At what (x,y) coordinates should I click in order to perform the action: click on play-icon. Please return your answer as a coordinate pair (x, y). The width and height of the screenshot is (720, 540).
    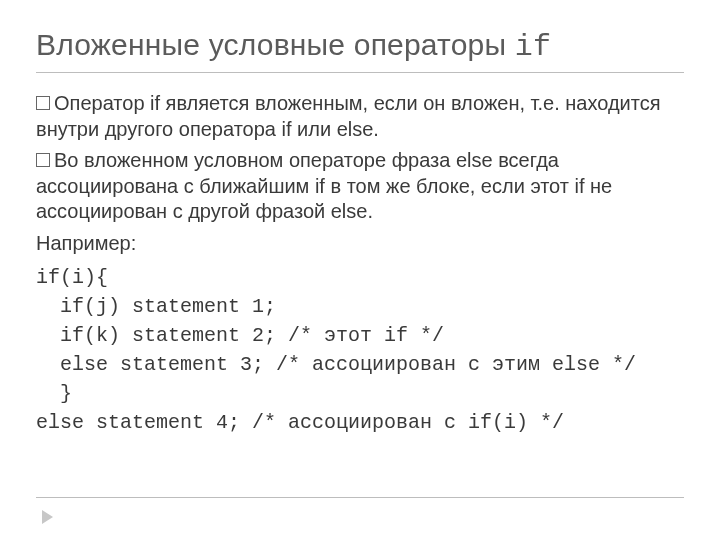
    Looking at the image, I should click on (48, 517).